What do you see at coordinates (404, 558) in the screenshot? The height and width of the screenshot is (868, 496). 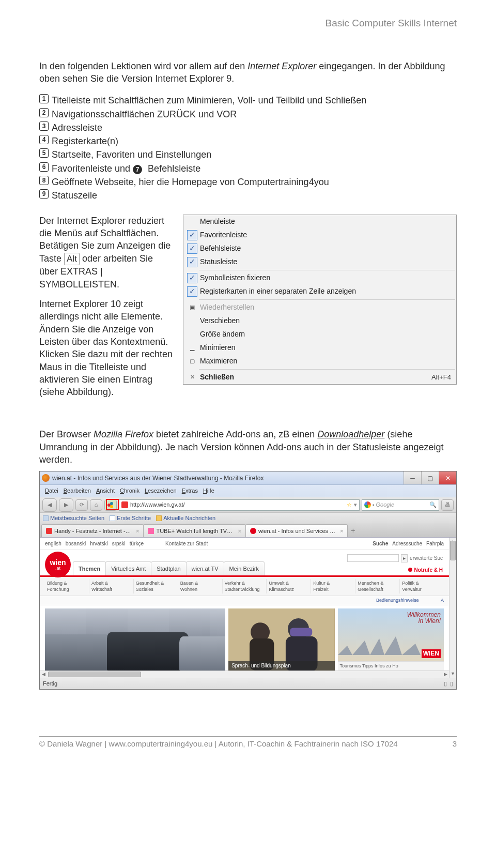 I see `search-go-button: ▸` at bounding box center [404, 558].